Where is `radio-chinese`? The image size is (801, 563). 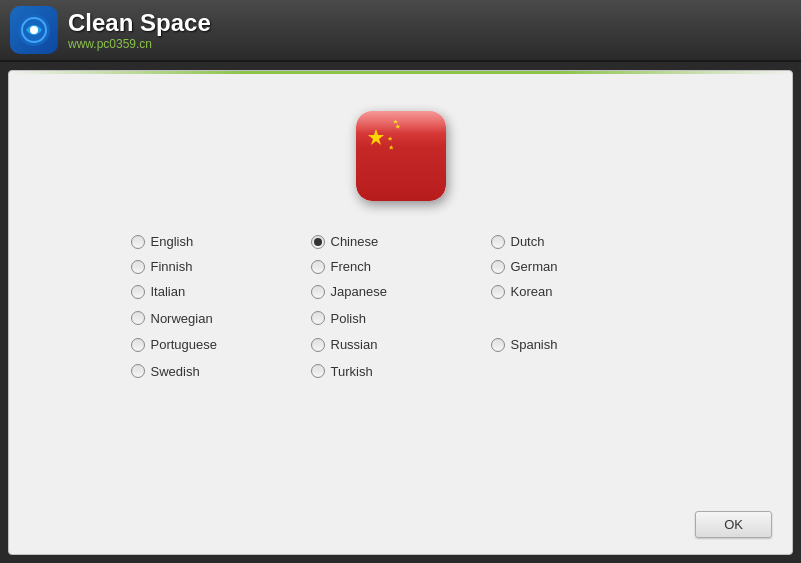 radio-chinese is located at coordinates (318, 242).